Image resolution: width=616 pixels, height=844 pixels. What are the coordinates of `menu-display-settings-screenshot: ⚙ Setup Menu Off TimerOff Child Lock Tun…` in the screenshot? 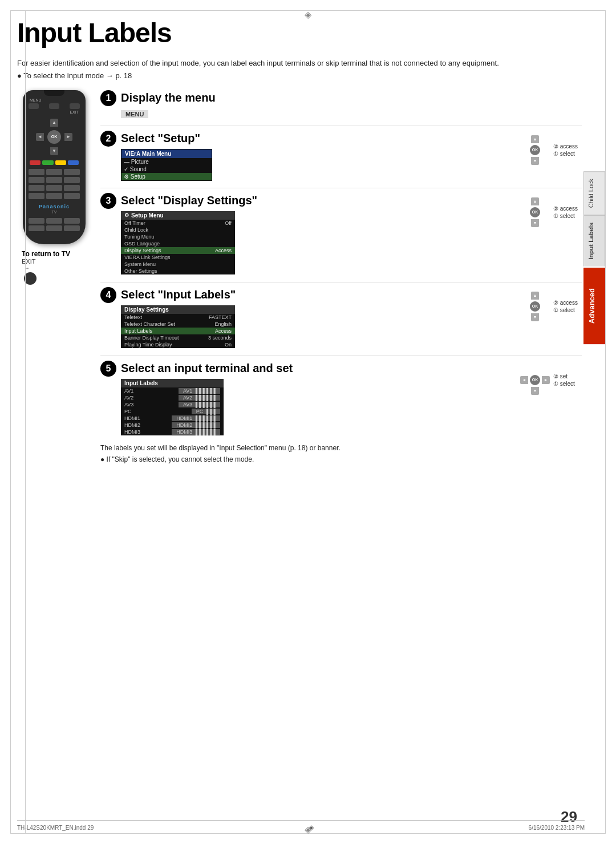 It's located at (178, 243).